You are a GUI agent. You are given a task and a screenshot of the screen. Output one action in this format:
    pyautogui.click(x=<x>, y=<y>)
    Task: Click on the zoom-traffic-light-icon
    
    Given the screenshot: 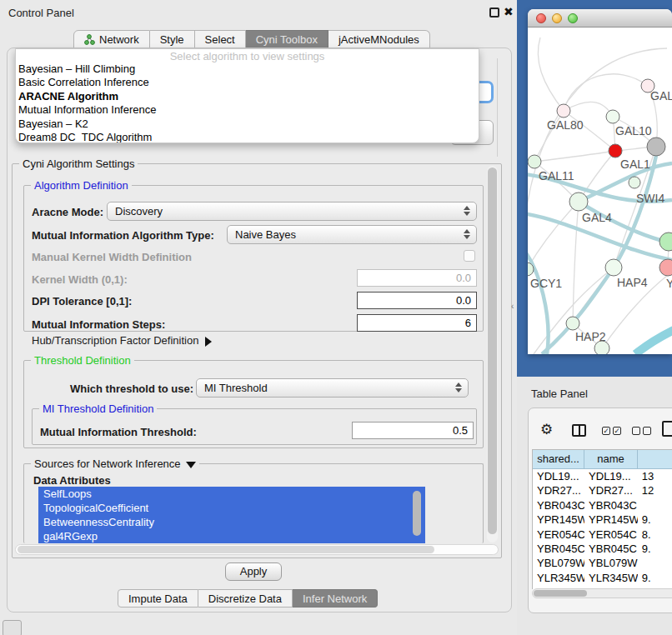 What is the action you would take?
    pyautogui.click(x=573, y=18)
    